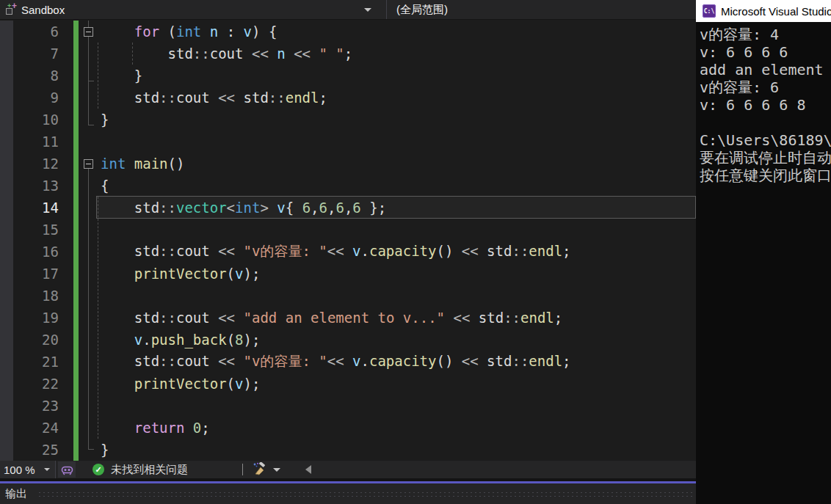  What do you see at coordinates (348, 318) in the screenshot?
I see `code-line: 19 std::cout << "add an element to v..."…` at bounding box center [348, 318].